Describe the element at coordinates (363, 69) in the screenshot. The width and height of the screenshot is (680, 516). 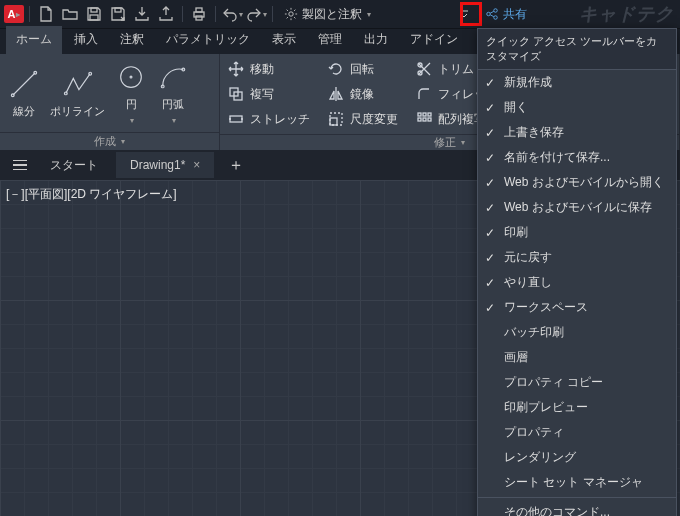
I see `rotate-button: 回転` at that location.